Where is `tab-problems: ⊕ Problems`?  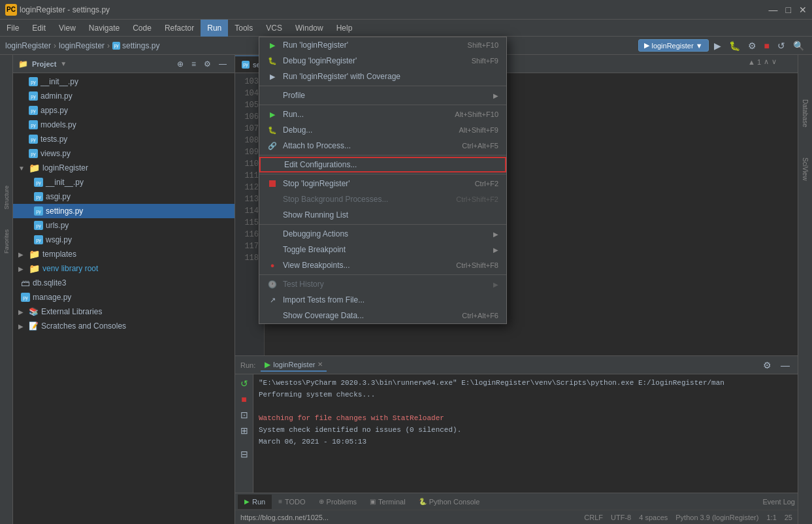 tab-problems: ⊕ Problems is located at coordinates (338, 502).